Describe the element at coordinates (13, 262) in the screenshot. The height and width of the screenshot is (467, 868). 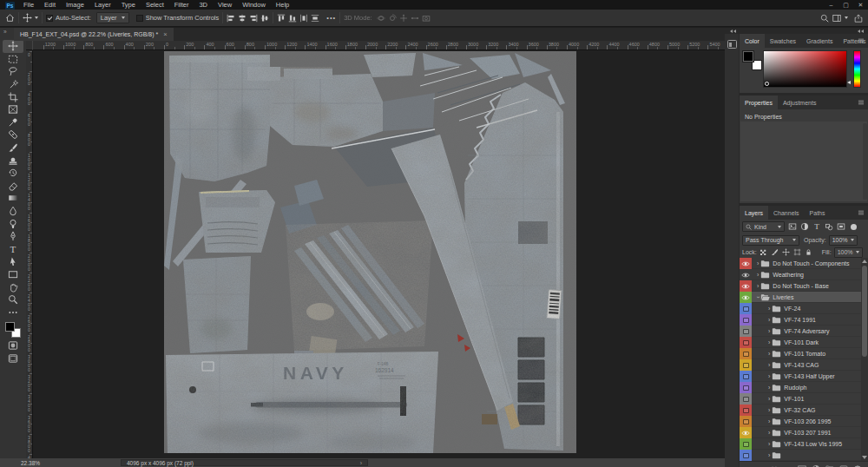
I see `tool-path-select` at that location.